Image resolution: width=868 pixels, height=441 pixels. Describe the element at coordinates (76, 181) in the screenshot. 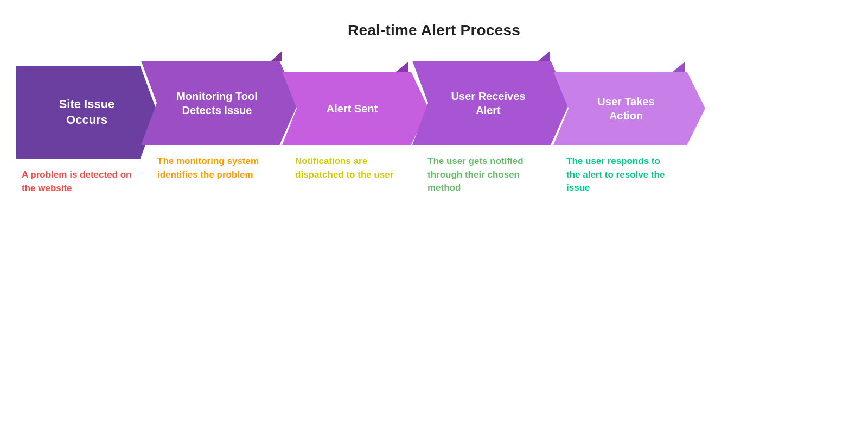

I see `step1-description: A problem is detected on the website` at that location.